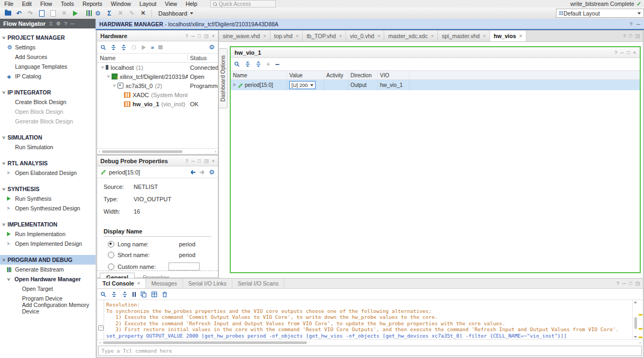 This screenshot has height=358, width=644. What do you see at coordinates (464, 36) in the screenshot?
I see `tab-spi-master-vhd: spi_master.vhd×` at bounding box center [464, 36].